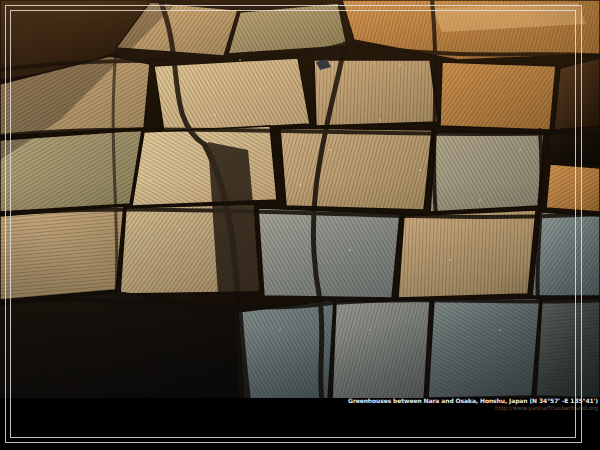 This screenshot has width=600, height=450. I want to click on caption-block: Greenhouses between Nara and Osaka, Hons…, so click(473, 404).